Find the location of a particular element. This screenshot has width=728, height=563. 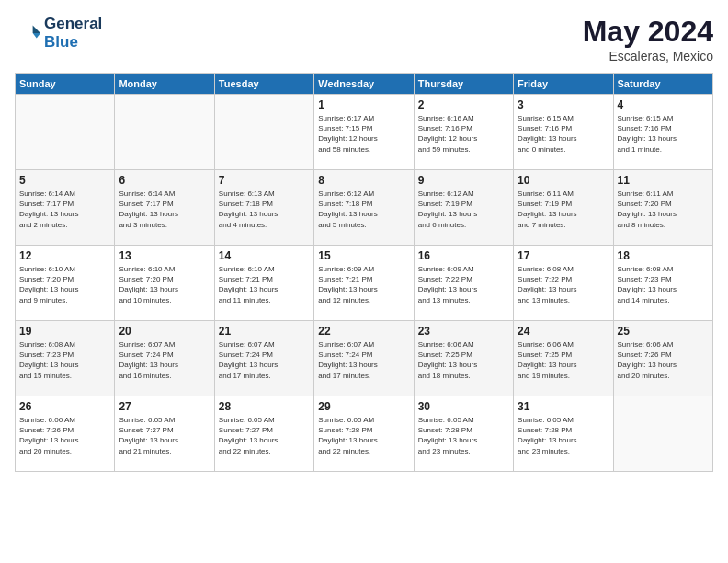

calendar-cell: 31Sunrise: 6:05 AM Sunset: 7:28 PM Dayli… is located at coordinates (563, 434).